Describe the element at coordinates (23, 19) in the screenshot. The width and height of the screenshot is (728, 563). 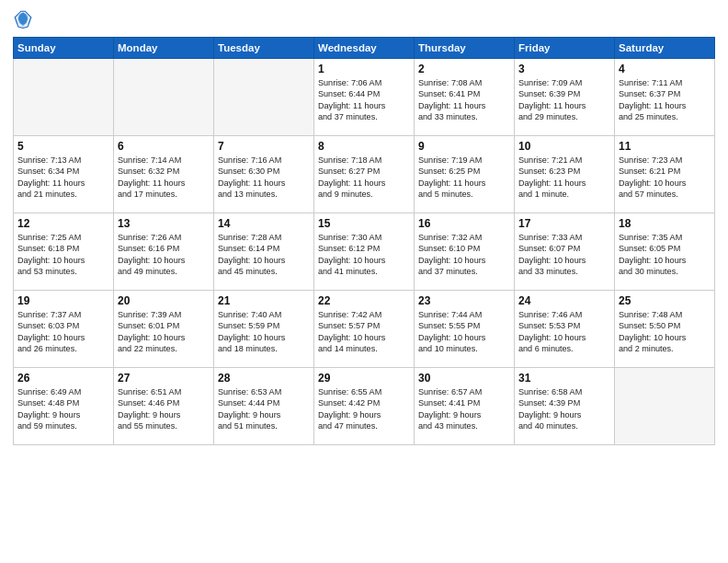
I see `logo-icon` at that location.